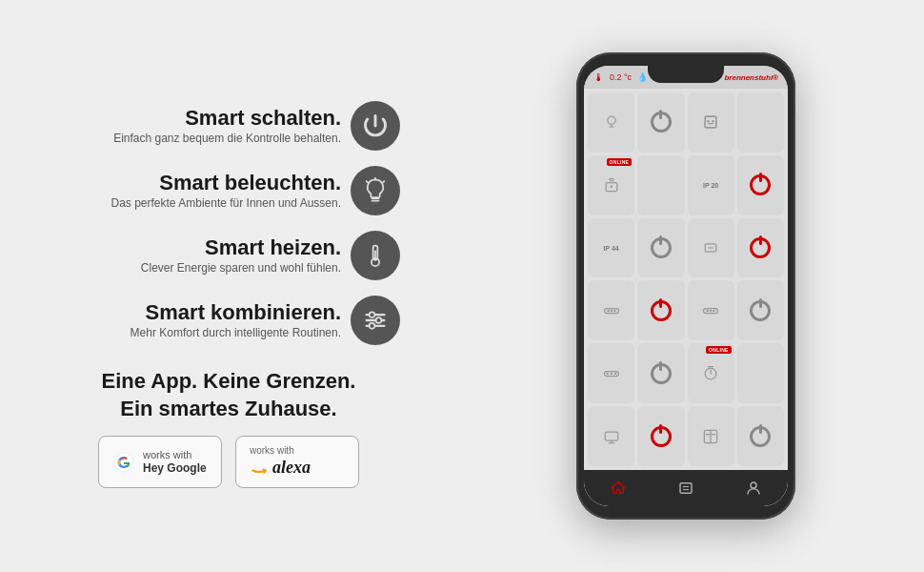 The height and width of the screenshot is (572, 924). I want to click on user-nav-icon, so click(753, 488).